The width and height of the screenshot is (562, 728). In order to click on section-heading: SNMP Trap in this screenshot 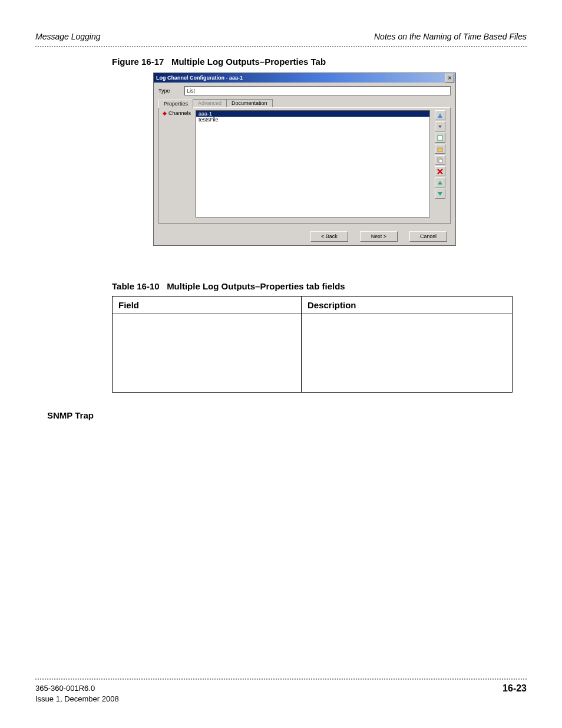, I will do `click(287, 415)`.